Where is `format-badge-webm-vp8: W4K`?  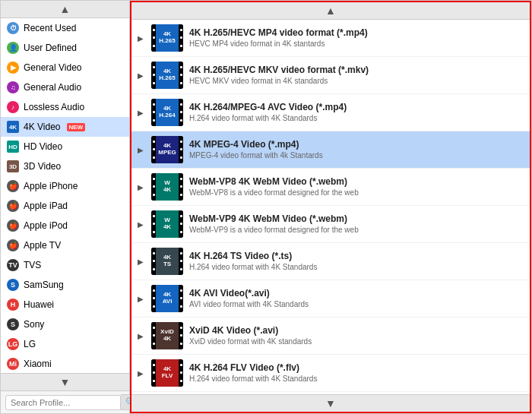 format-badge-webm-vp8: W4K is located at coordinates (167, 187).